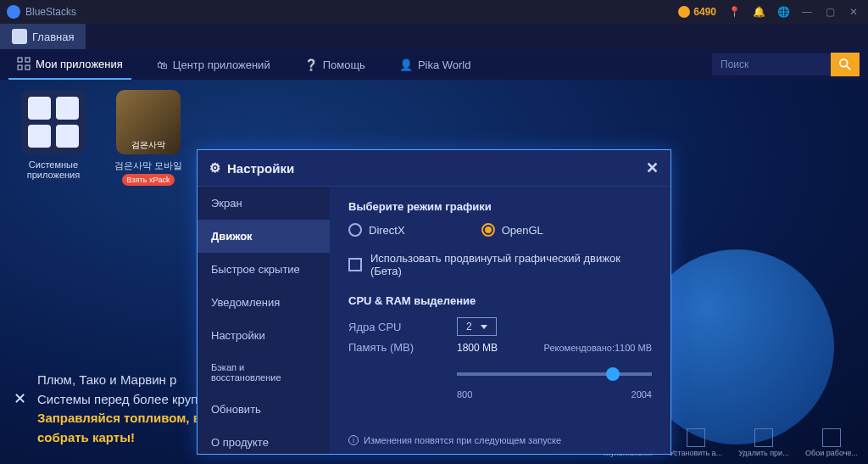 This screenshot has width=868, height=464. Describe the element at coordinates (53, 122) in the screenshot. I see `system-apps-icon` at that location.